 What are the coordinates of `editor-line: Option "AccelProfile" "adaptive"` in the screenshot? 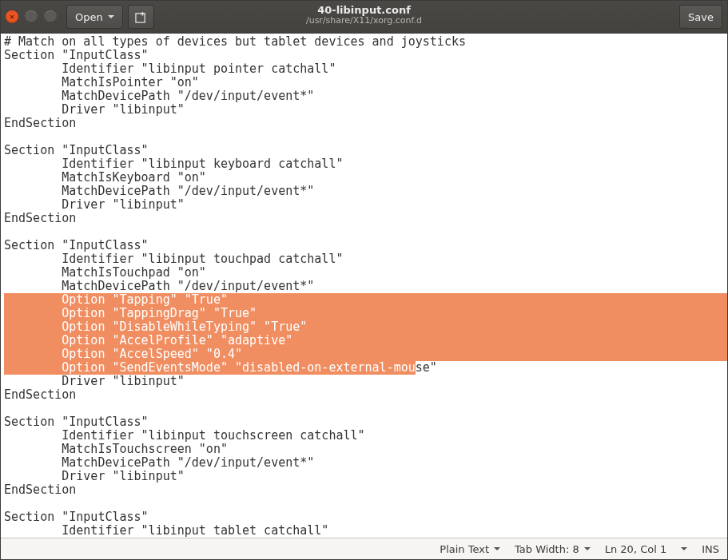 It's located at (366, 340).